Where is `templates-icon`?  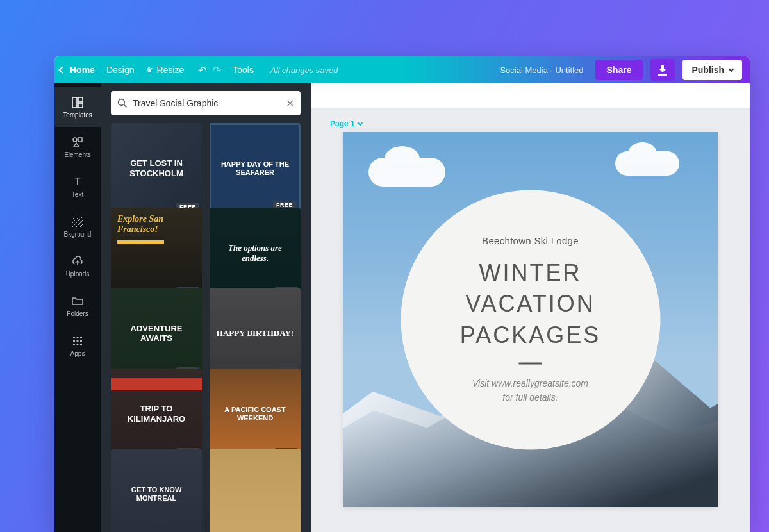 templates-icon is located at coordinates (78, 103).